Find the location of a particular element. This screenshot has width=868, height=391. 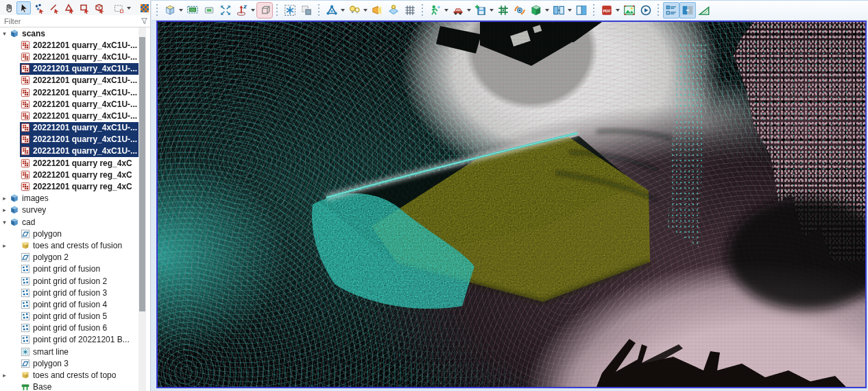

tree-item-label: point grid of fusion 6 is located at coordinates (70, 328).